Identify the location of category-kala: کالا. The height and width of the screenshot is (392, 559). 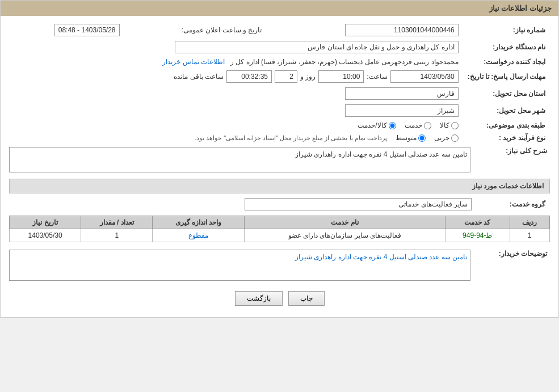
(449, 125).